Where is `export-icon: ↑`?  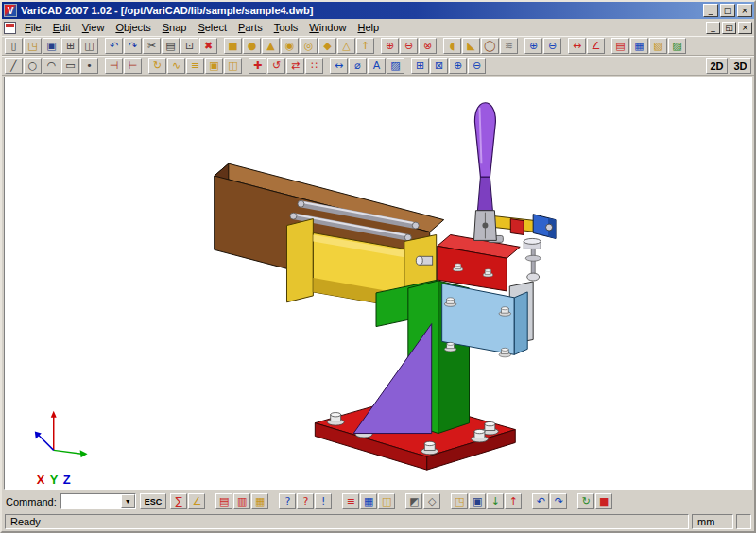
export-icon: ↑ is located at coordinates (513, 501).